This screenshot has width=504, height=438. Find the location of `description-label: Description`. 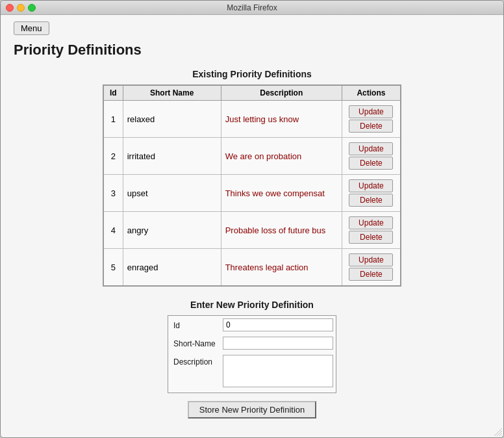

description-label: Description is located at coordinates (197, 362).